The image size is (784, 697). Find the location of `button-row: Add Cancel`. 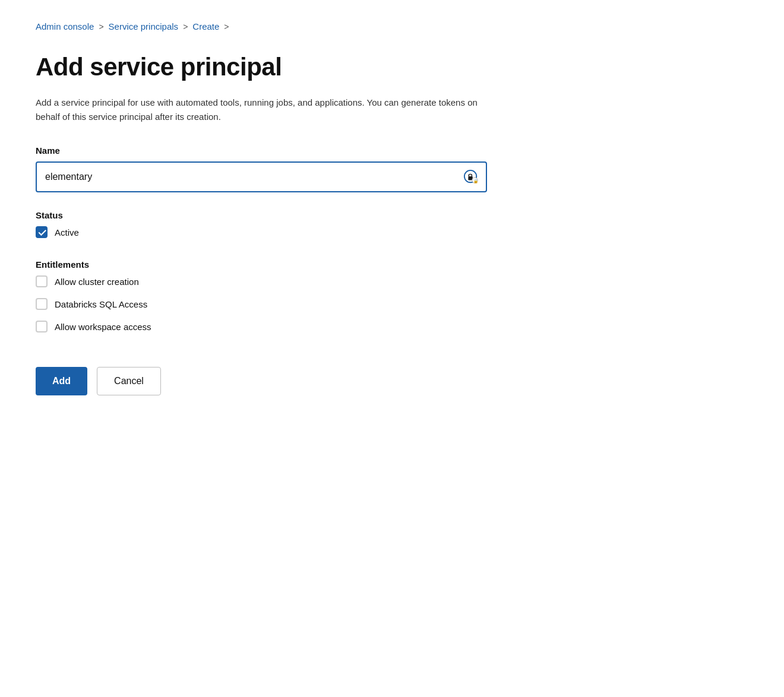

button-row: Add Cancel is located at coordinates (356, 381).